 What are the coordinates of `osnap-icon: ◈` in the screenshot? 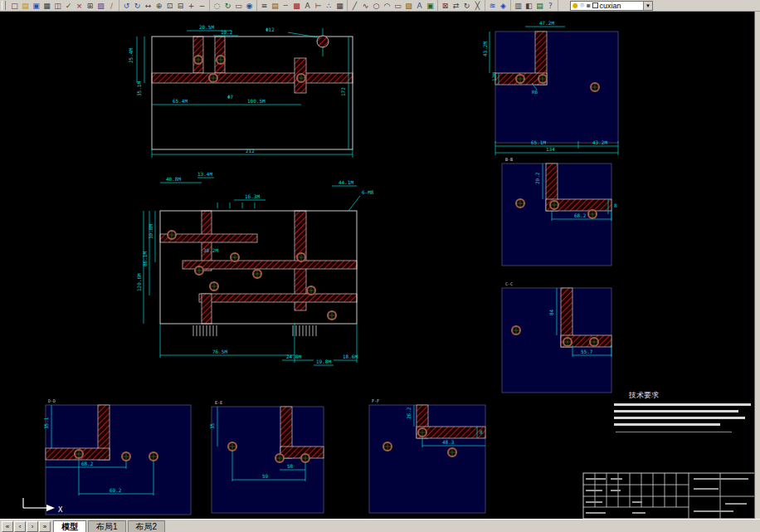 It's located at (503, 6).